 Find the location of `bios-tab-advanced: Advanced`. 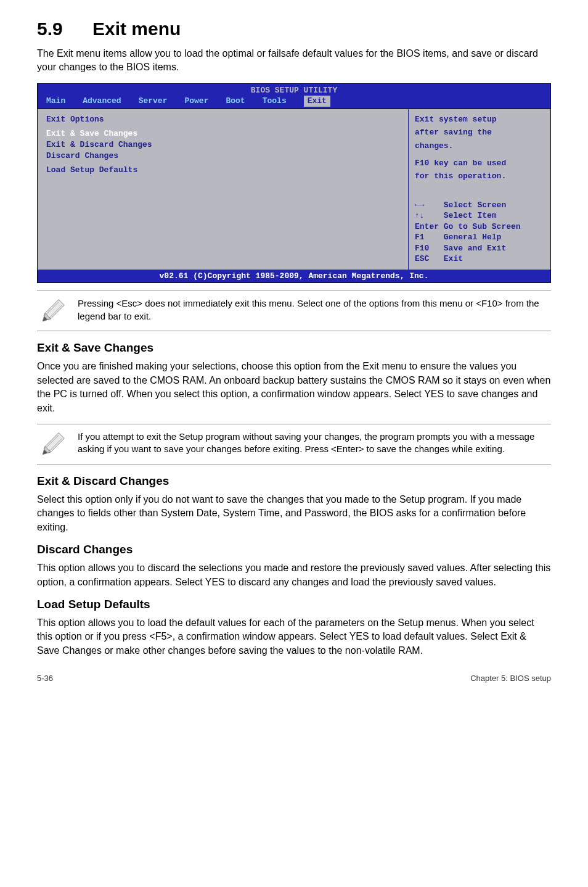

bios-tab-advanced: Advanced is located at coordinates (102, 101).